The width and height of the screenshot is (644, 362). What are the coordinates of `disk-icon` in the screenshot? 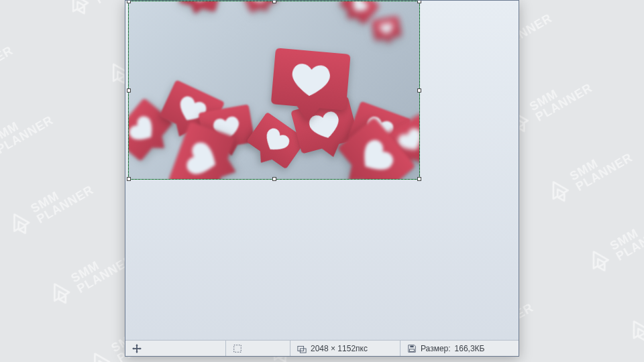 It's located at (412, 349).